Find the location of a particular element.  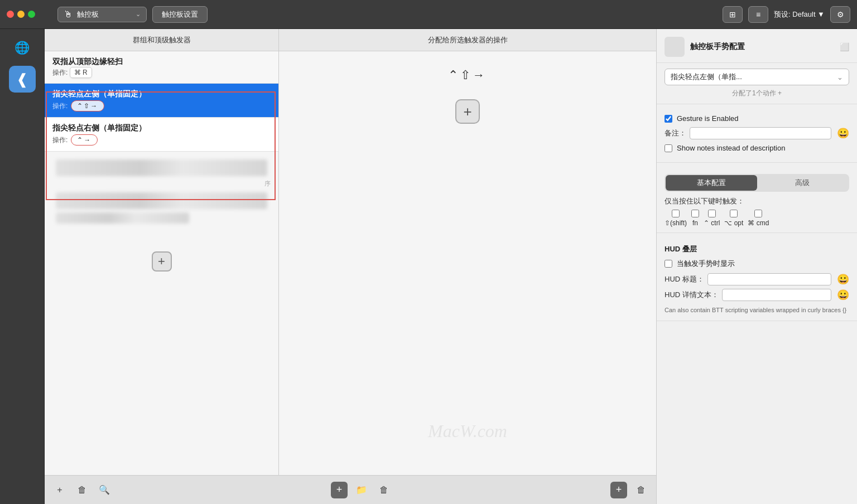

trigger-section-label: 仅当按住以下键时触发： is located at coordinates (757, 201).